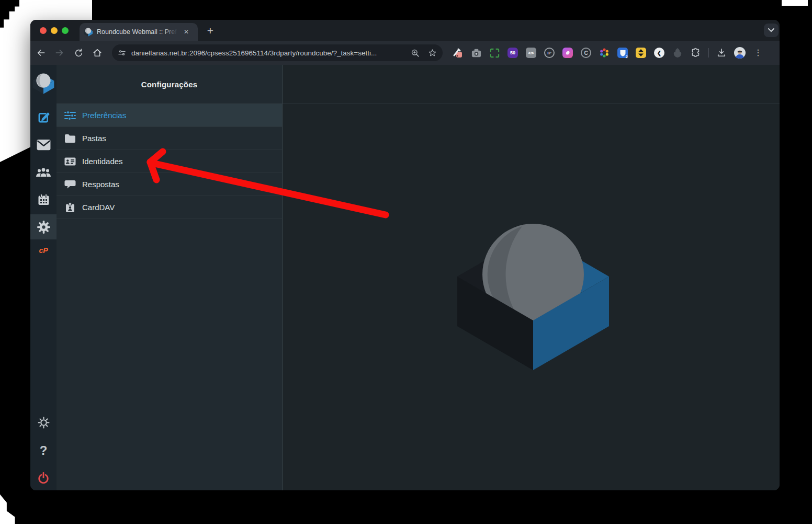  What do you see at coordinates (44, 227) in the screenshot?
I see `gear-icon` at bounding box center [44, 227].